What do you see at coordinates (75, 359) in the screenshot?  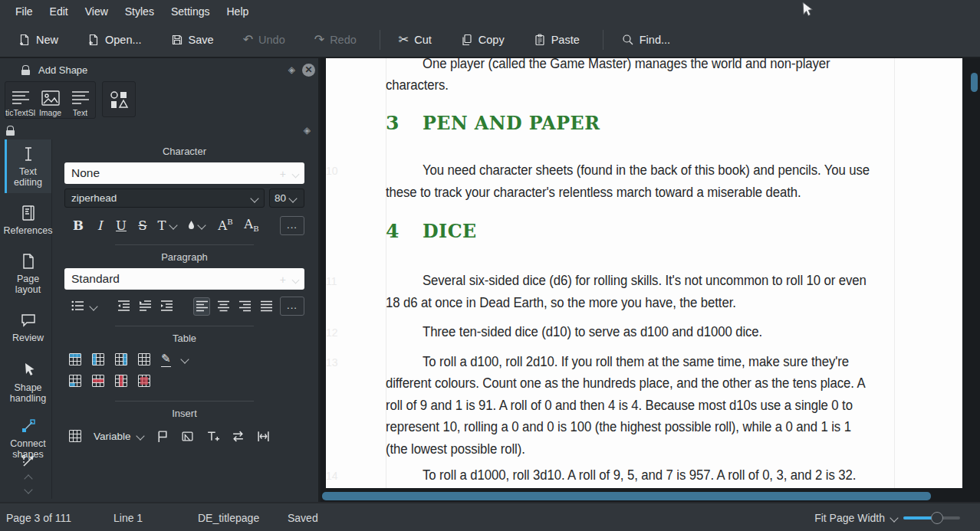 I see `insert-row-above-button` at bounding box center [75, 359].